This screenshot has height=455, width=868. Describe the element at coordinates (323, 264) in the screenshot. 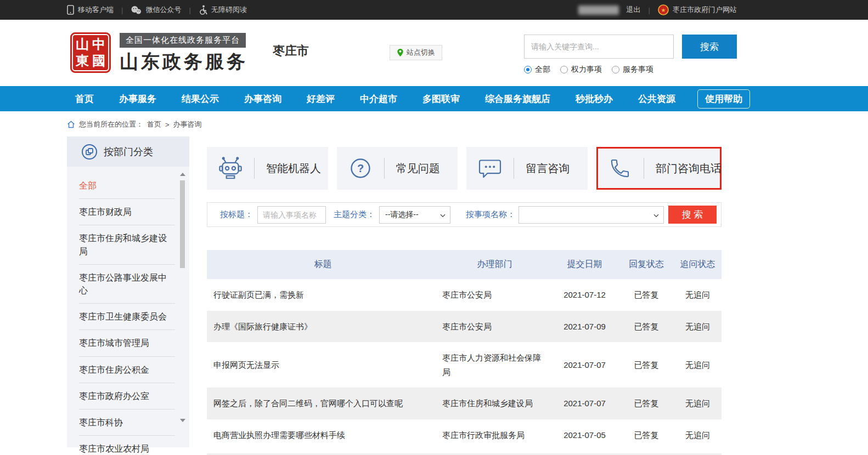

I see `column-header: 标题` at that location.